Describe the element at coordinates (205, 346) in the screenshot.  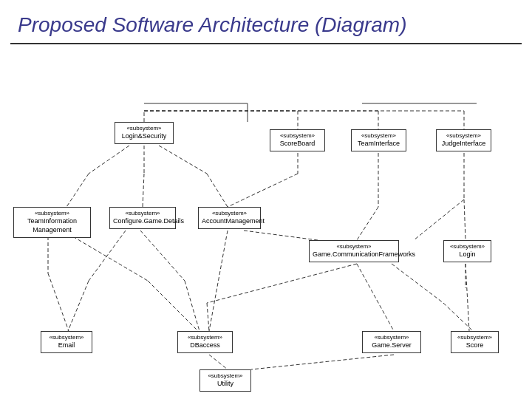
I see `name-dbaccess: DBaccess` at that location.